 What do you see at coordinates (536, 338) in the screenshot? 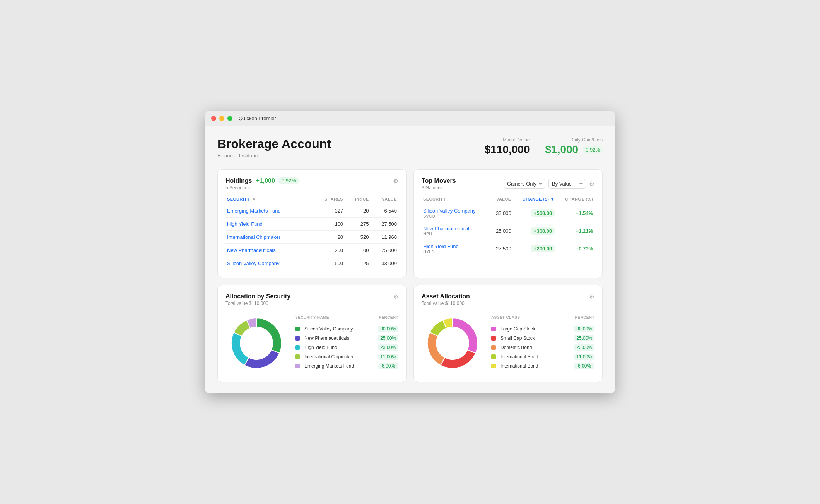
I see `legend-name: Small Cap Stock` at bounding box center [536, 338].